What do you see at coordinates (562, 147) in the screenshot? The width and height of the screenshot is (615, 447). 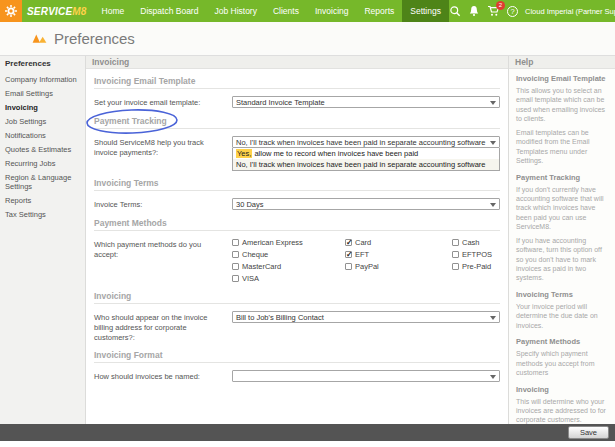 I see `help-paragraph: Email templates can be modified from the…` at bounding box center [562, 147].